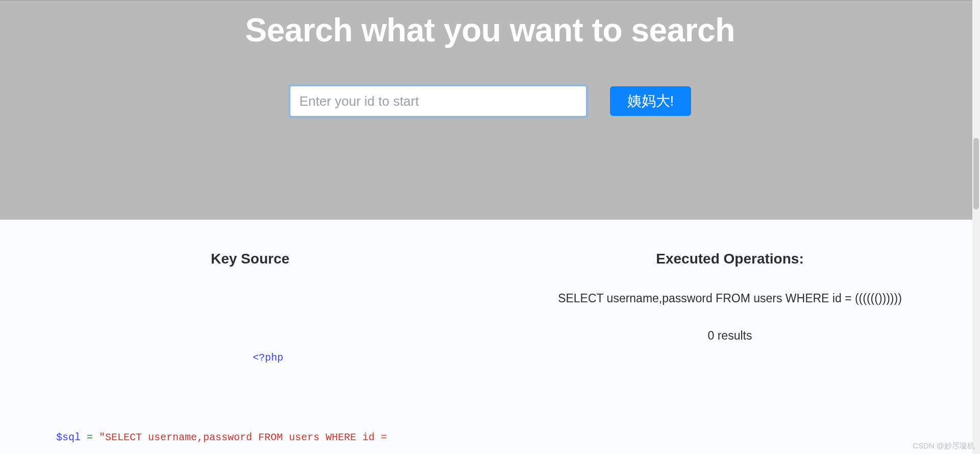  Describe the element at coordinates (68, 437) in the screenshot. I see `code-token-var: $sql` at that location.